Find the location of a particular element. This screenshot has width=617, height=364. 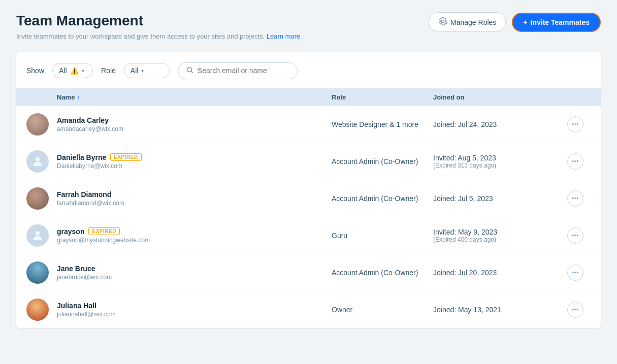

user-role: Website Designer & 1 more is located at coordinates (382, 124).